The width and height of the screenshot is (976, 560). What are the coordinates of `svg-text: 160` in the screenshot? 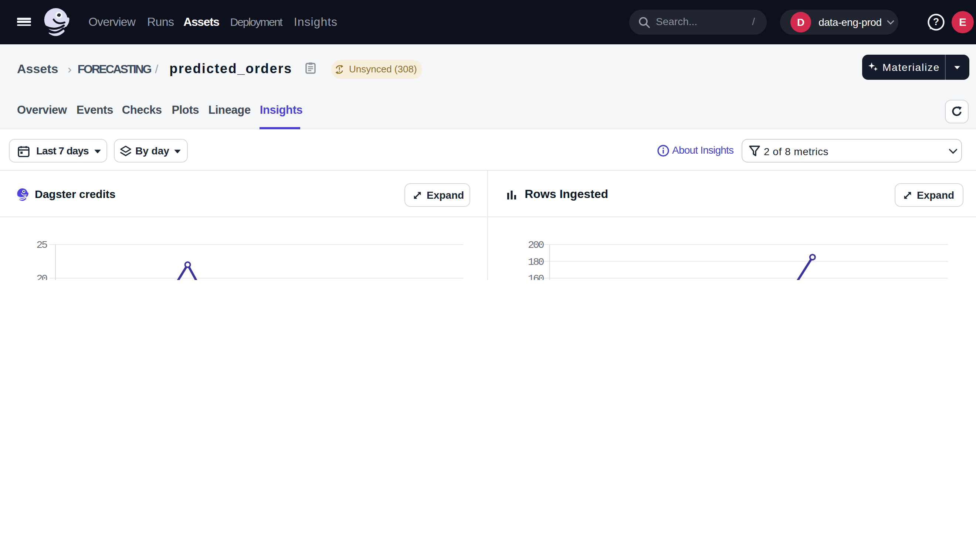 It's located at (536, 277).